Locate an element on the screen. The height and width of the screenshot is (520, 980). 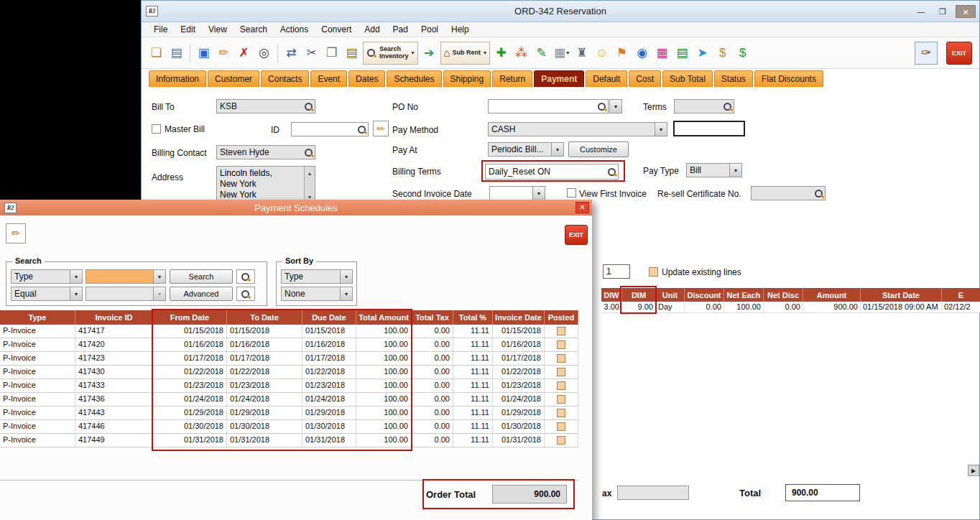
pool-balls-icon: ⁂ is located at coordinates (522, 53).